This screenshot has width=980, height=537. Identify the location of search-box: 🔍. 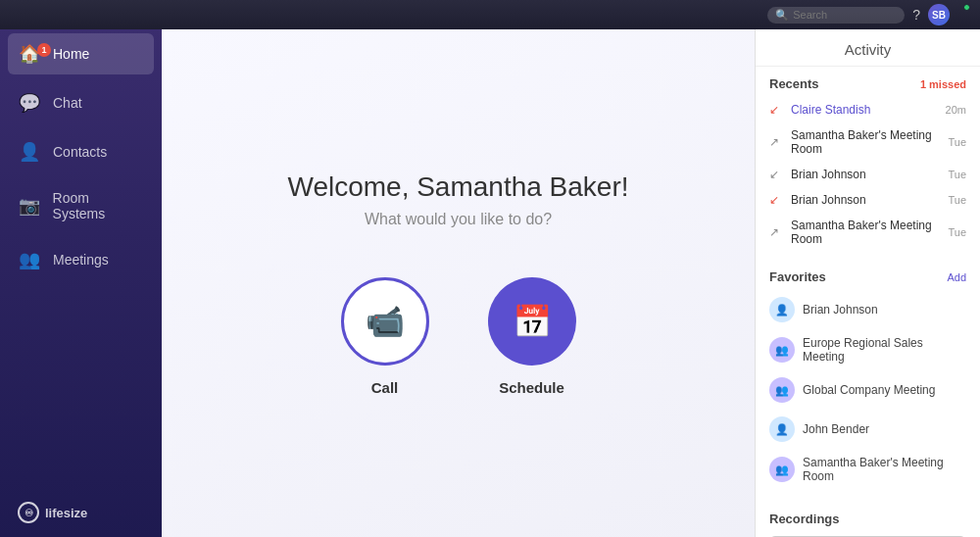
(836, 16).